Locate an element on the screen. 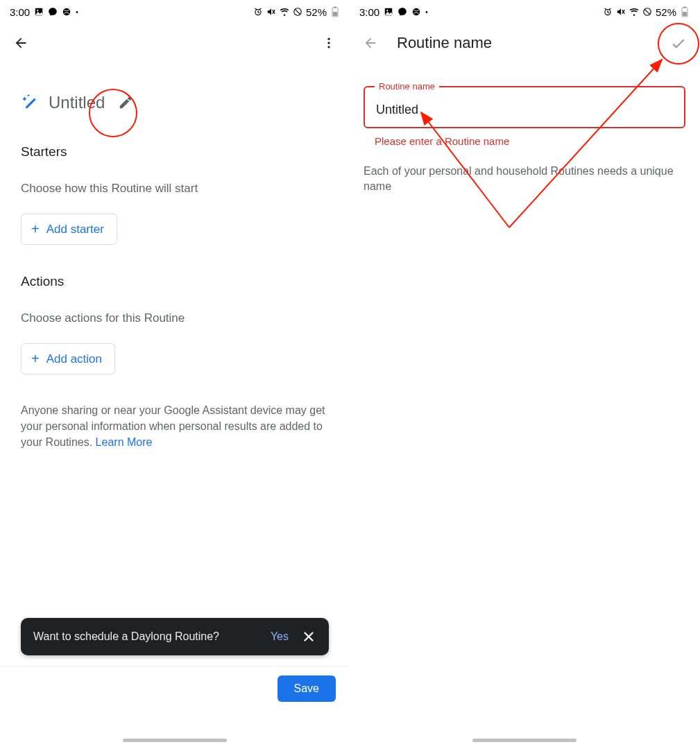 The height and width of the screenshot is (749, 700). actions-heading: Actions is located at coordinates (175, 282).